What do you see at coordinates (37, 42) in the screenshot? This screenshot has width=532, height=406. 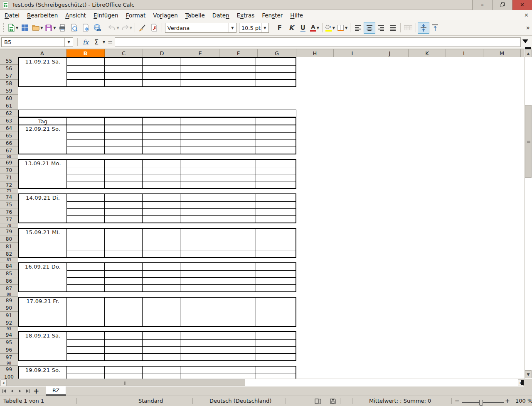 I see `name-box: B5 ▼` at bounding box center [37, 42].